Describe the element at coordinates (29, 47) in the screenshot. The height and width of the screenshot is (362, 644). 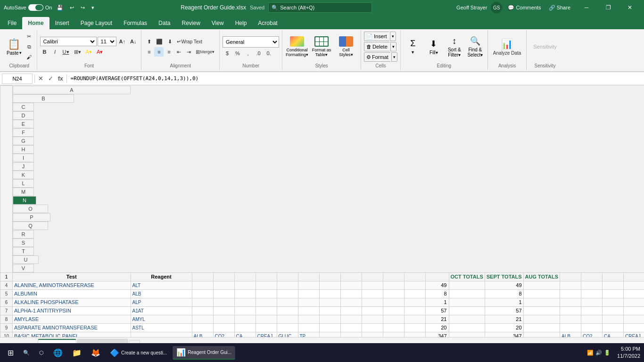
I see `copy-button: ⧉` at that location.